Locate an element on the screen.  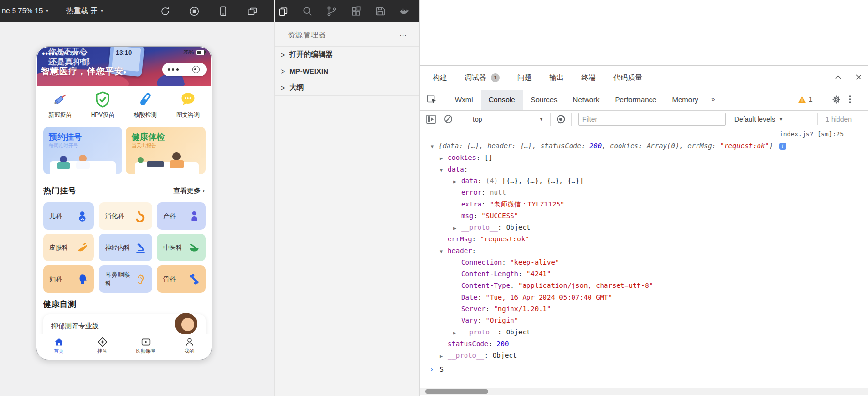
quick-action-新冠疫苗: 新冠疫苗 is located at coordinates (60, 107).